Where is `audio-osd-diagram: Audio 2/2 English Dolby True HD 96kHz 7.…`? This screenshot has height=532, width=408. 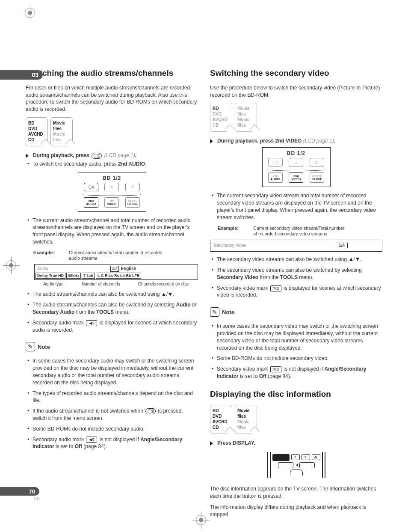 audio-osd-diagram: Audio 2/2 English Dolby True HD 96kHz 7.… is located at coordinates (116, 275).